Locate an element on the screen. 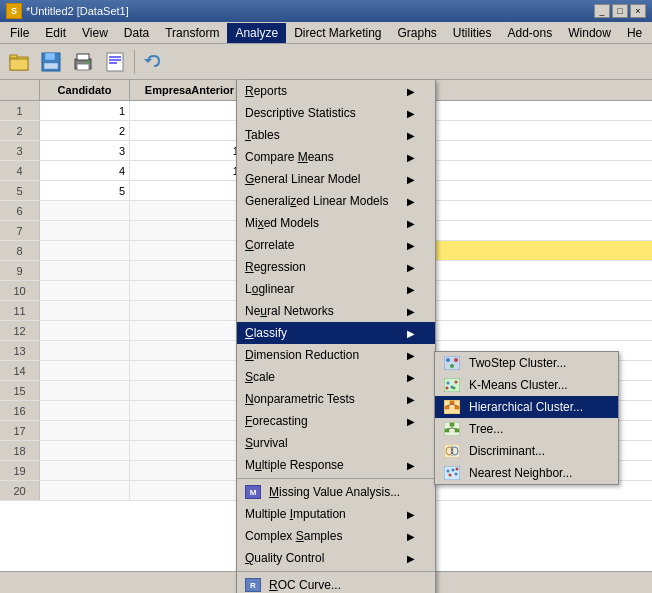 The image size is (652, 593). menu-data: Data is located at coordinates (136, 33).